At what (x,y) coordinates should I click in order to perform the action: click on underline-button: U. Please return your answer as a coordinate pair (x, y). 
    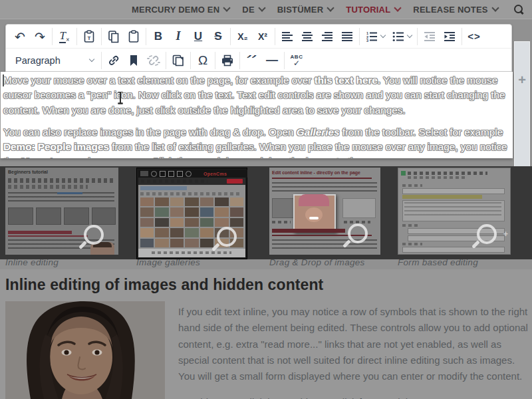
    Looking at the image, I should click on (198, 37).